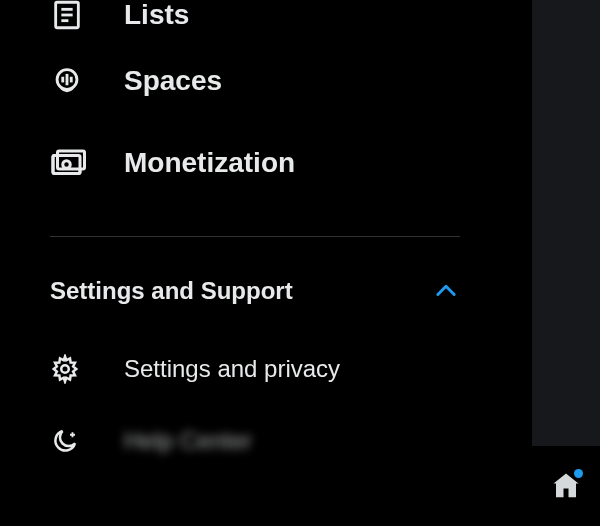 This screenshot has height=526, width=600. I want to click on moon-sparkle-icon, so click(65, 441).